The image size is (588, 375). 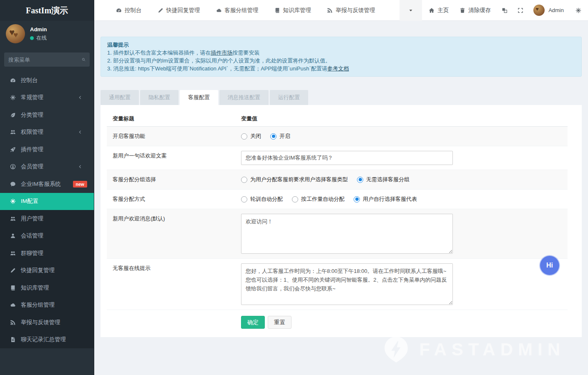 I want to click on radio-close: 关闭, so click(x=251, y=136).